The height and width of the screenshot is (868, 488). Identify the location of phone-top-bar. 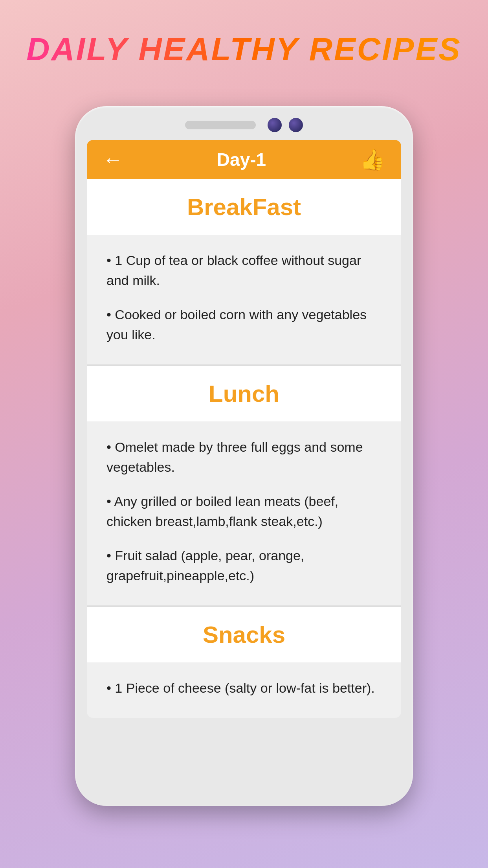
(244, 125).